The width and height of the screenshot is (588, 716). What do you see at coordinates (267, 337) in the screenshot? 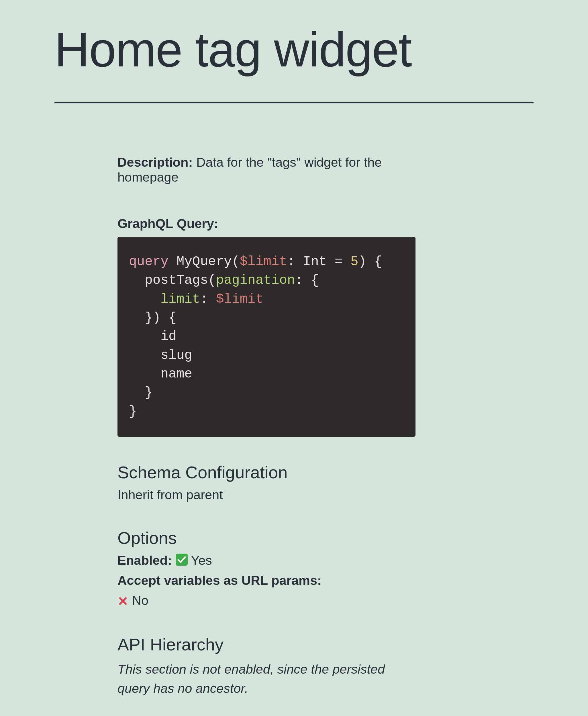
I see `graphql-code-block: query MyQuery($limit: Int = 5) { postTag…` at bounding box center [267, 337].